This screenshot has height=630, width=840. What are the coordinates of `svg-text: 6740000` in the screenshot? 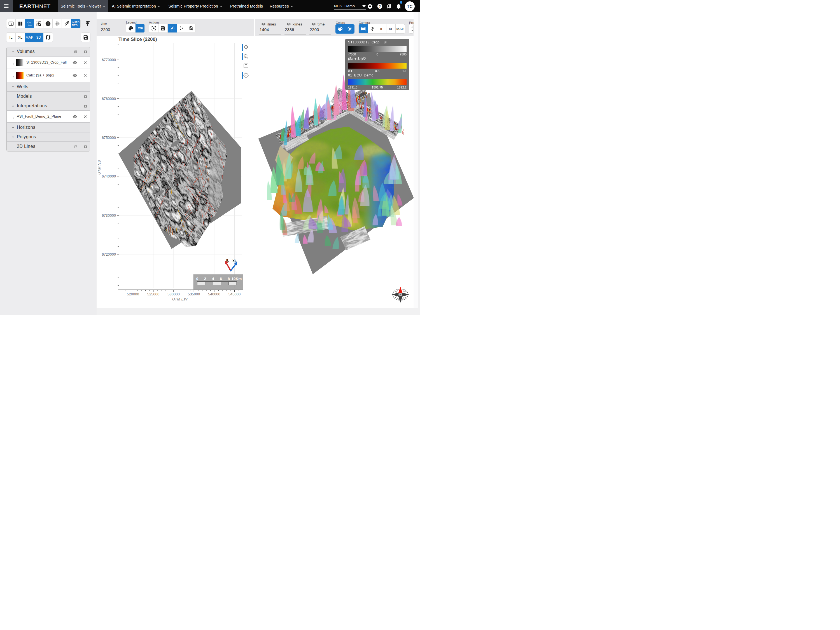 It's located at (109, 176).